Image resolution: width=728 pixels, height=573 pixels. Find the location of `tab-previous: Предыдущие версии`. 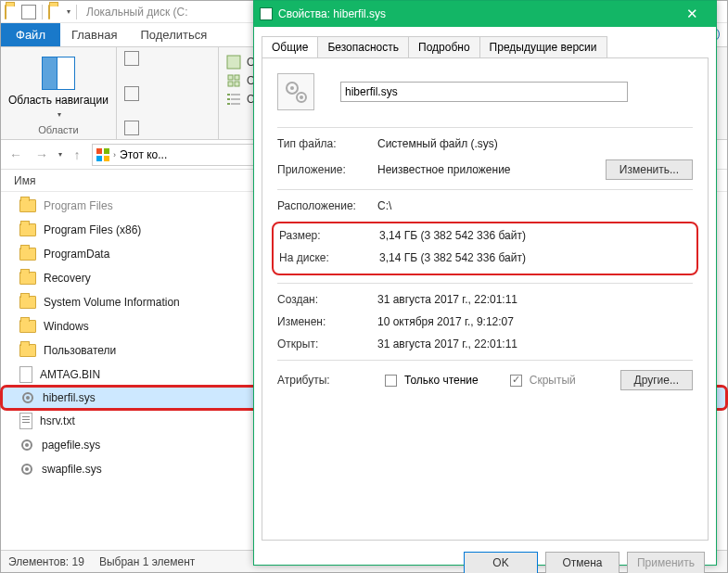

tab-previous: Предыдущие версии is located at coordinates (543, 46).